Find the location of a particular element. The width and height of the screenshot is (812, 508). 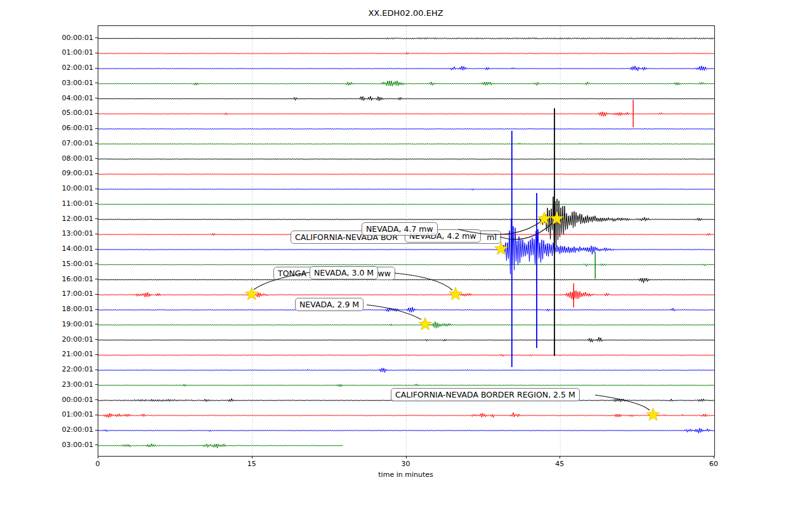

y-tick-label: 16:00:01 is located at coordinates (74, 279).